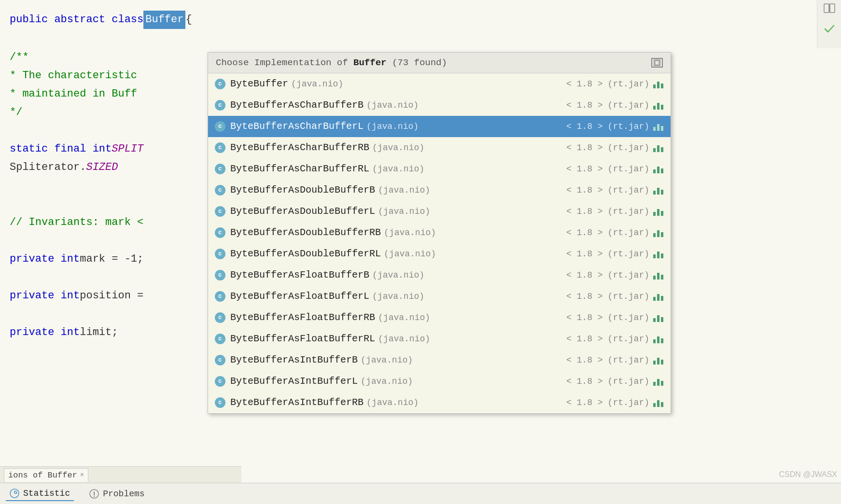  I want to click on keyword-public: public abstract class, so click(76, 20).